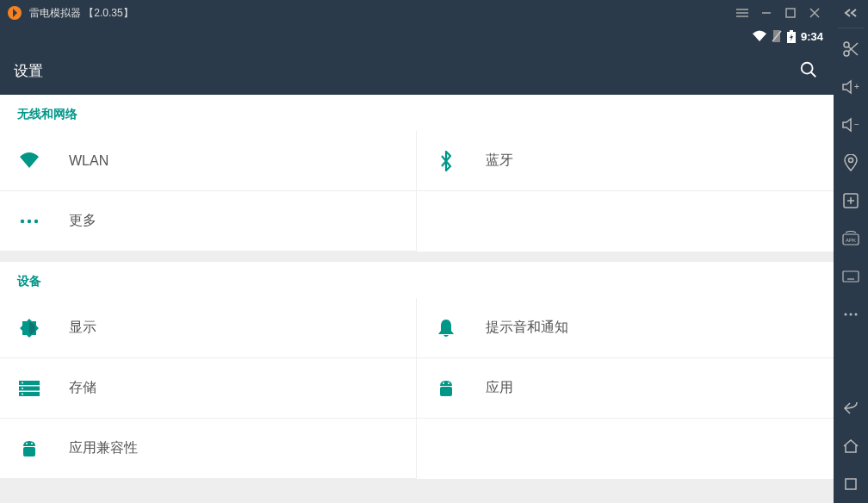 The width and height of the screenshot is (868, 503). What do you see at coordinates (208, 388) in the screenshot?
I see `setting-storage: 存储` at bounding box center [208, 388].